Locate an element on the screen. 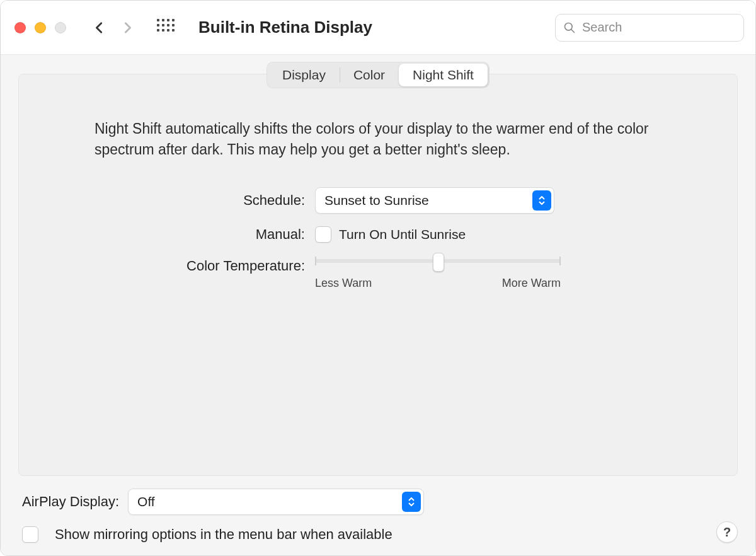  show-all-prefs-button is located at coordinates (166, 28).